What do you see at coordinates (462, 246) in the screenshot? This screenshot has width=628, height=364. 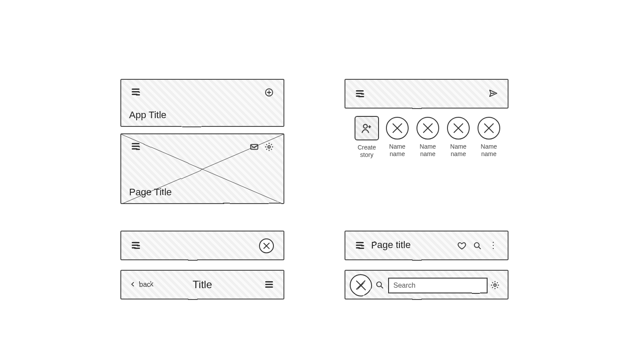 I see `heart-icon` at bounding box center [462, 246].